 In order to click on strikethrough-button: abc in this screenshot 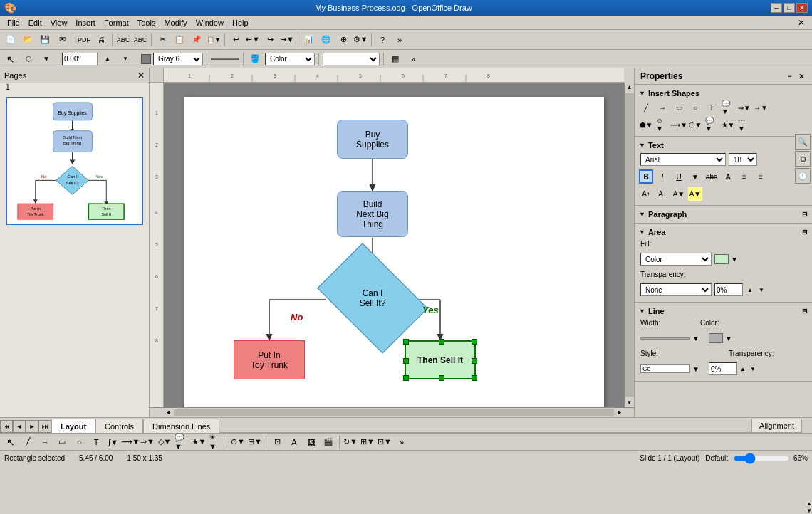, I will do `click(712, 177)`.